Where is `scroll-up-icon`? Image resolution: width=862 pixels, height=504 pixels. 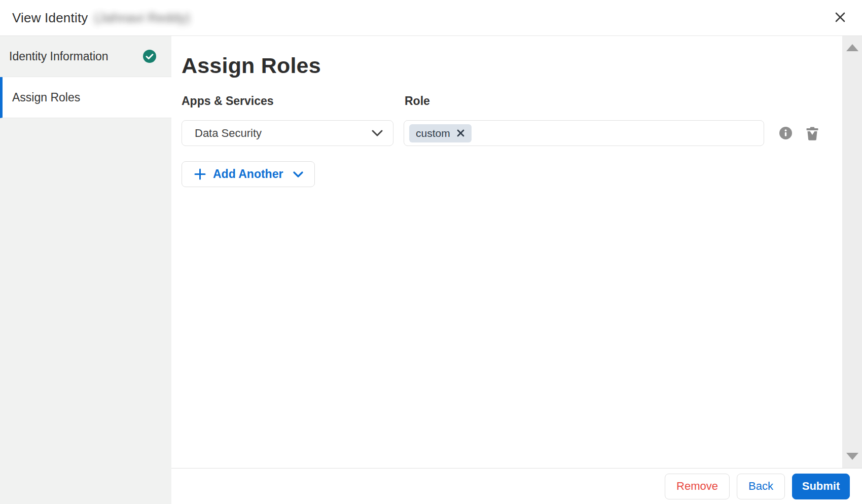
scroll-up-icon is located at coordinates (852, 48).